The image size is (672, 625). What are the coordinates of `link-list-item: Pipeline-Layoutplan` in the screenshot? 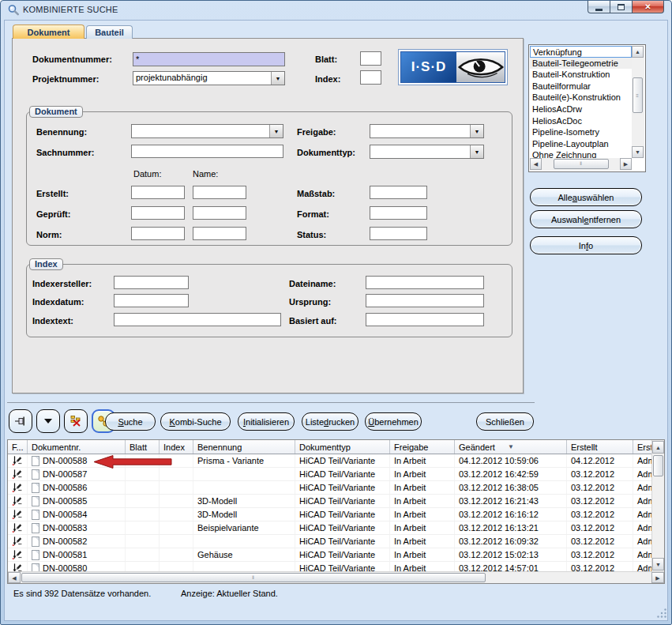 It's located at (581, 144).